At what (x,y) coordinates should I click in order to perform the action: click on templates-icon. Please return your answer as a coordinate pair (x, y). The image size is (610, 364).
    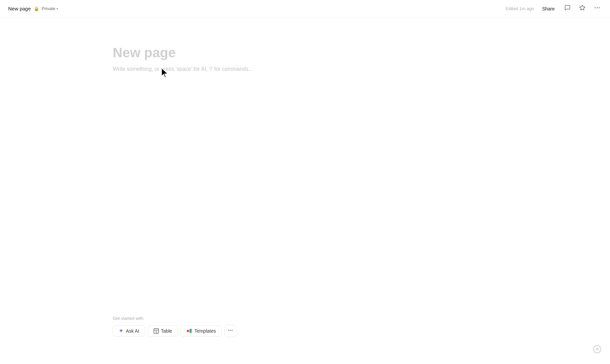
    Looking at the image, I should click on (189, 331).